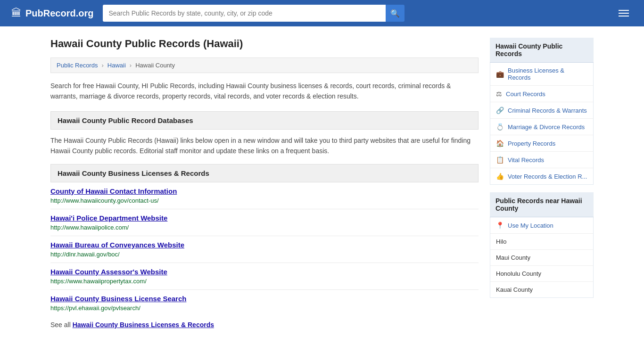 This screenshot has width=644, height=362. Describe the element at coordinates (542, 257) in the screenshot. I see `nearby-link-2: Maui County` at that location.